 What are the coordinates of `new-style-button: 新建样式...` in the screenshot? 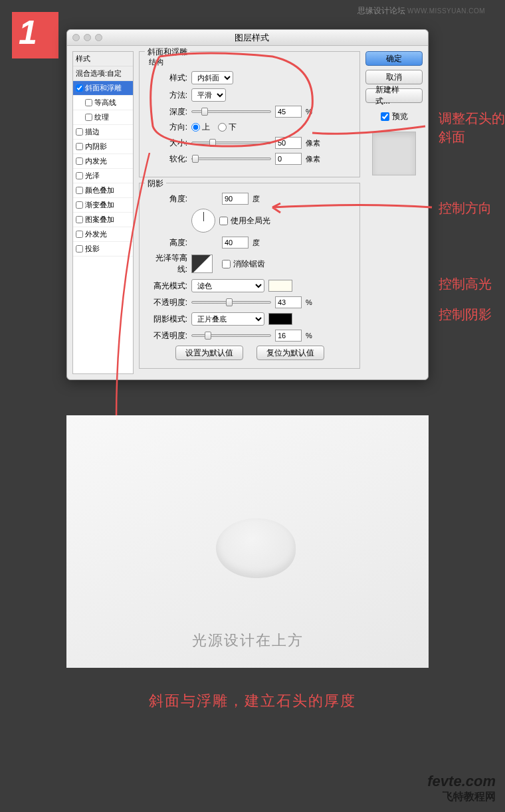 It's located at (394, 96).